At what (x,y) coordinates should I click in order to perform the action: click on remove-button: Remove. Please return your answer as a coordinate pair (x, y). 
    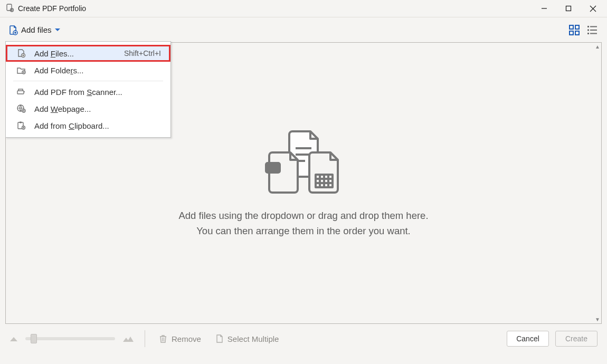
    Looking at the image, I should click on (180, 339).